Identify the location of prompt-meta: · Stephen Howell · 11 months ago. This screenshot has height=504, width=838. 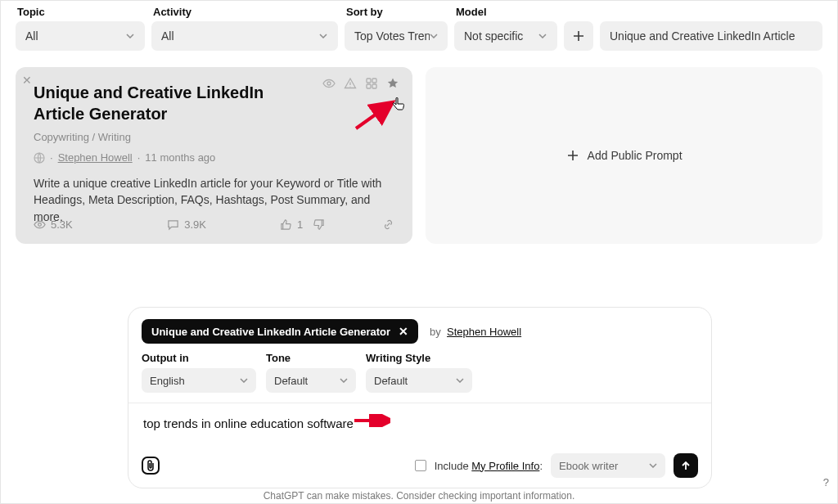
(214, 157).